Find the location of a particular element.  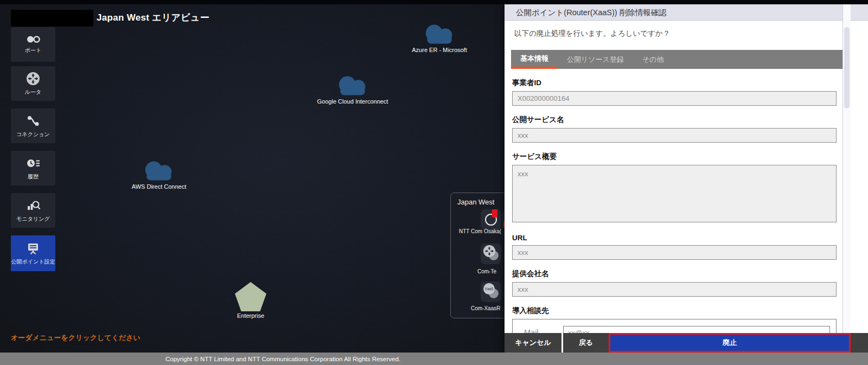

japan-west-region-panel: Japan West NTT Com Osaka( Com-Te XaaS Co… is located at coordinates (478, 255).